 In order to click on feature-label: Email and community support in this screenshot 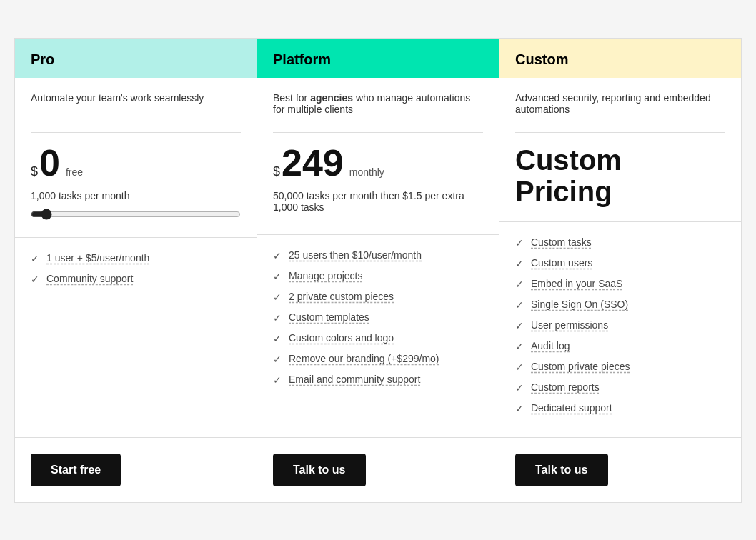, I will do `click(354, 379)`.